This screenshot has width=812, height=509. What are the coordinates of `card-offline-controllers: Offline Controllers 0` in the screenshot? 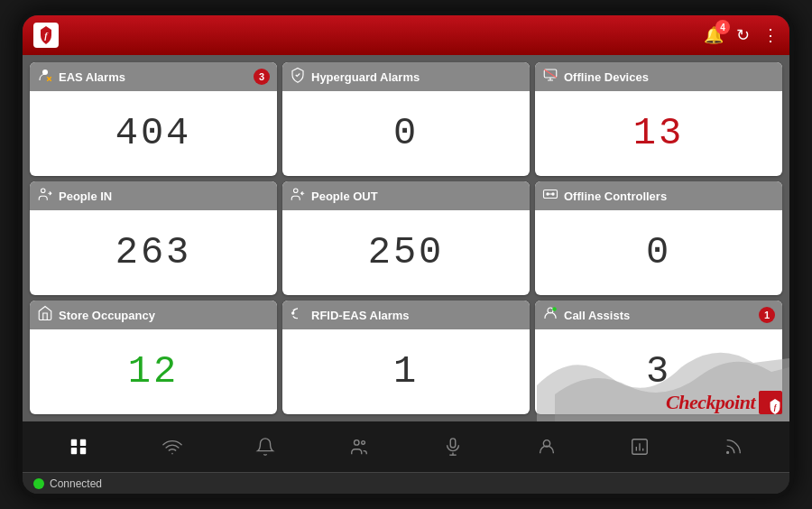 It's located at (659, 238).